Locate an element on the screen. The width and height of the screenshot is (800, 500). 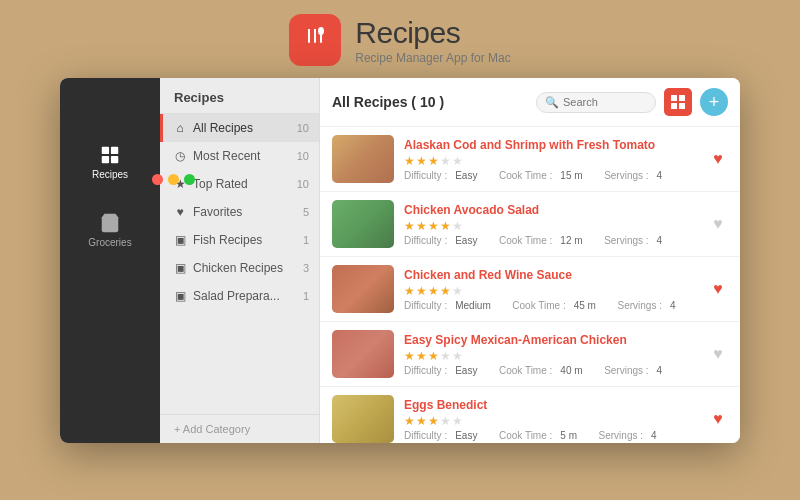
main-header: All Recipes ( 10 ) 🔍 + is located at coordinates (530, 102).